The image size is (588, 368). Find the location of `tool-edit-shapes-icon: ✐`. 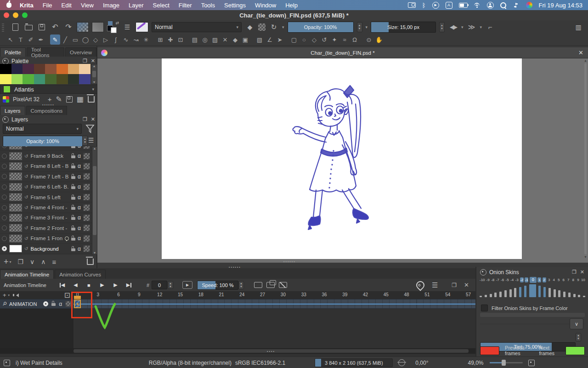

tool-edit-shapes-icon: ✐ is located at coordinates (31, 40).